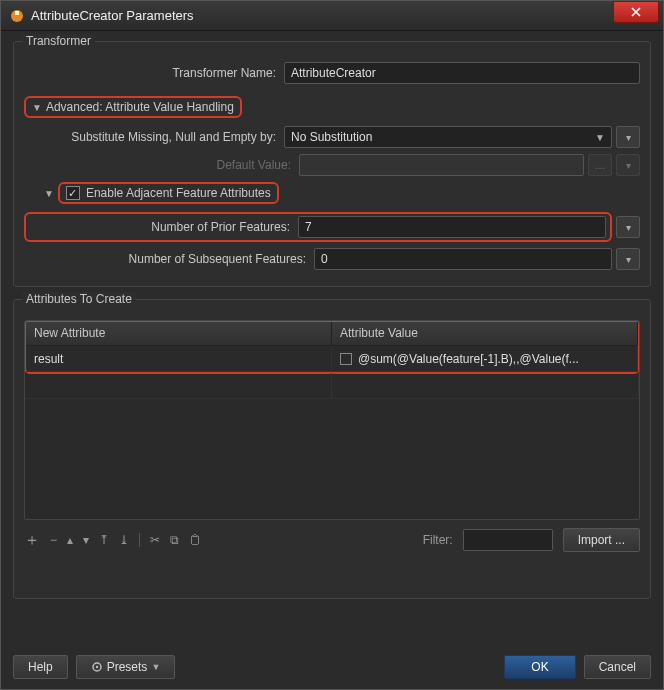  Describe the element at coordinates (452, 227) in the screenshot. I see `prior-input` at that location.